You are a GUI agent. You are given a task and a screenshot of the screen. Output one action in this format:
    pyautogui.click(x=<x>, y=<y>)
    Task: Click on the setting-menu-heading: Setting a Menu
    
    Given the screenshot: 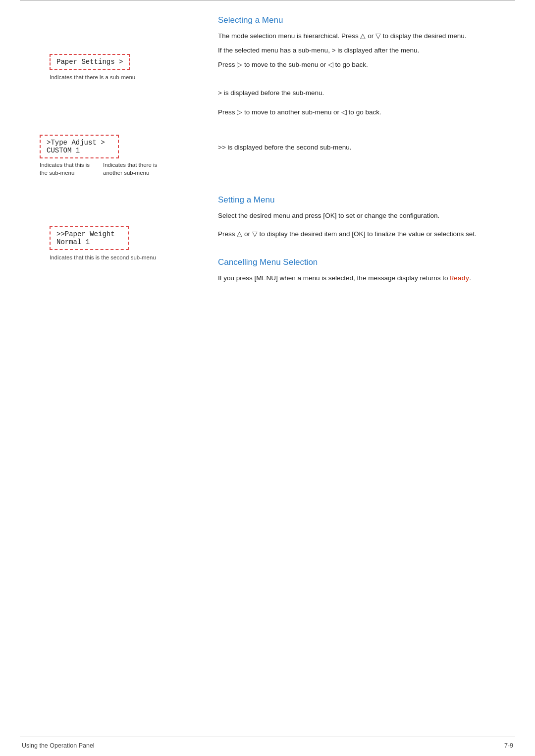 What is the action you would take?
    pyautogui.click(x=367, y=200)
    